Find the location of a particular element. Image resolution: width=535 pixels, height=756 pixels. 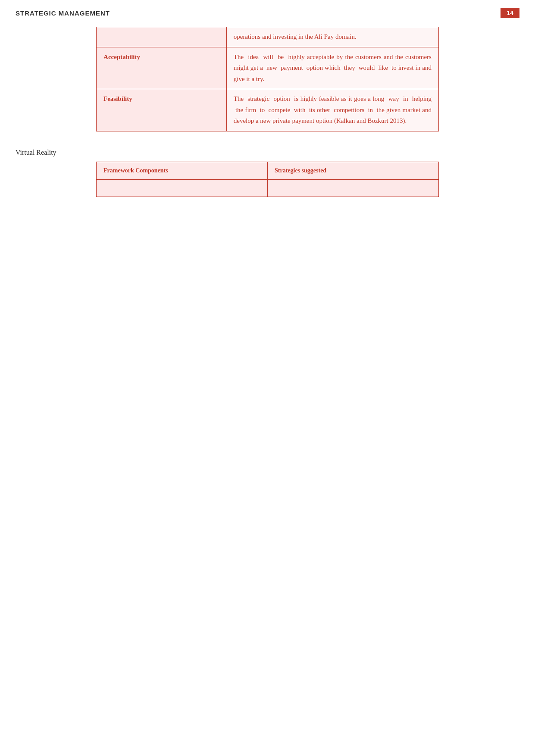

table-row: operations and investing in the Ali Pay … is located at coordinates (268, 37).